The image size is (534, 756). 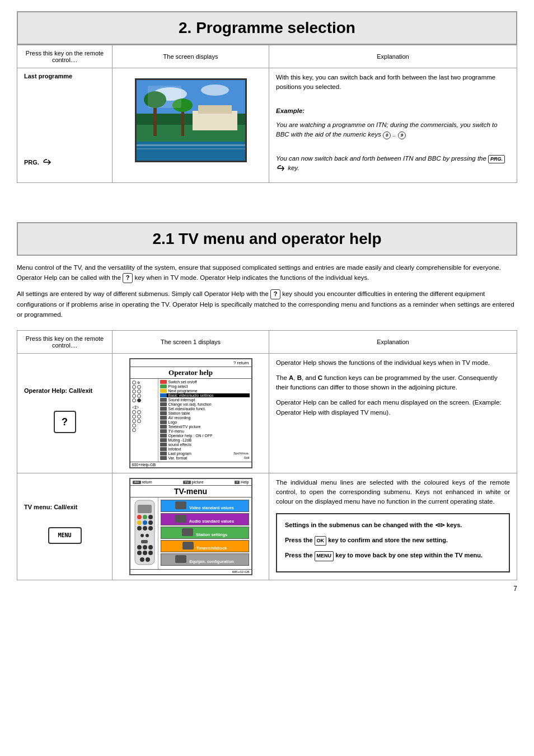 I want to click on oh-arrow-icon: ◁▷, so click(x=135, y=407).